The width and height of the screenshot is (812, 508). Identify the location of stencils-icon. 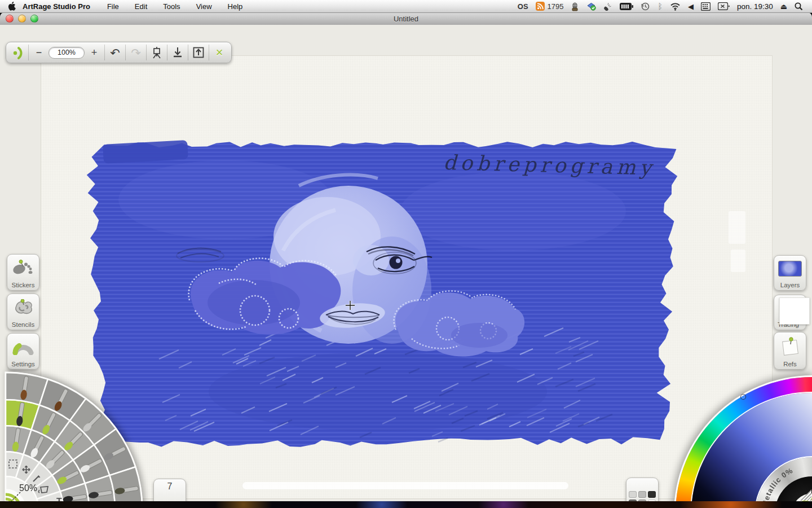
(23, 308).